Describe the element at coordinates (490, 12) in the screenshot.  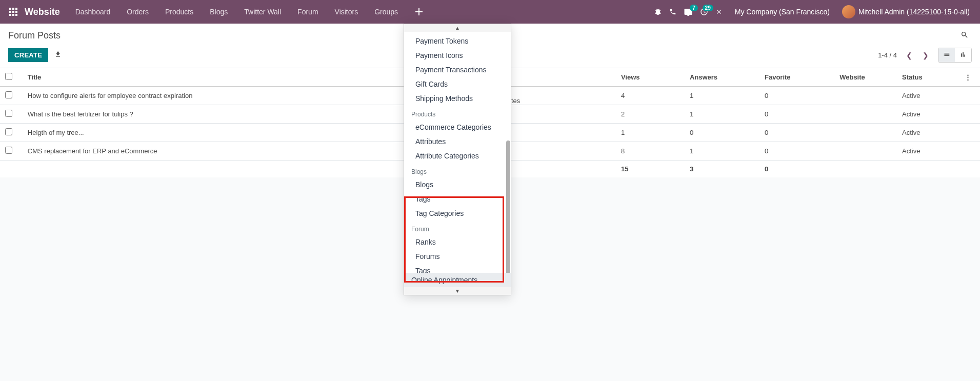
I see `top-navbar: Website Dashboard Orders Products Blogs …` at that location.